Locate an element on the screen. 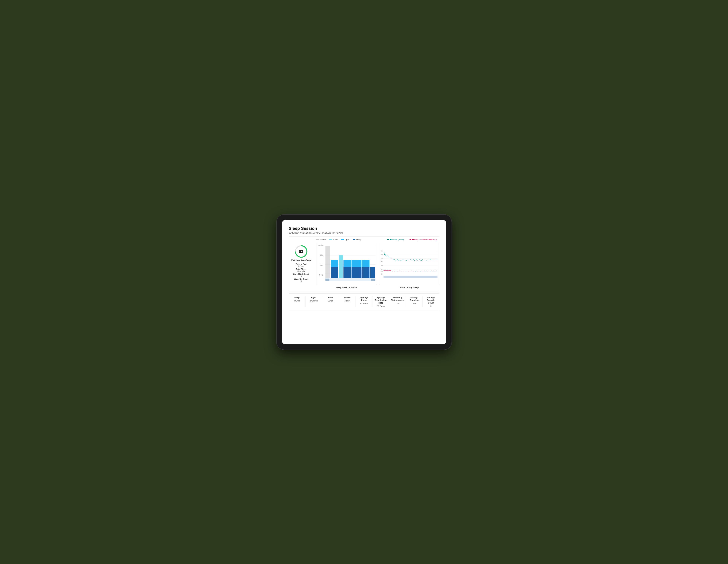  stat-pulse-label: AgeragePulse is located at coordinates (364, 299).